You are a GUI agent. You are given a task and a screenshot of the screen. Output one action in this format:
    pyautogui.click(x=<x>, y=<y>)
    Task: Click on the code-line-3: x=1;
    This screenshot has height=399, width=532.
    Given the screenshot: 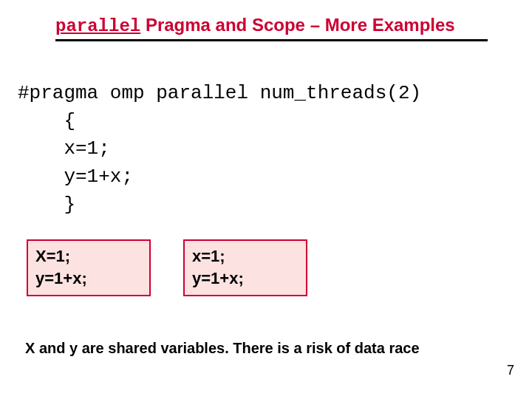 What is the action you would take?
    pyautogui.click(x=64, y=149)
    